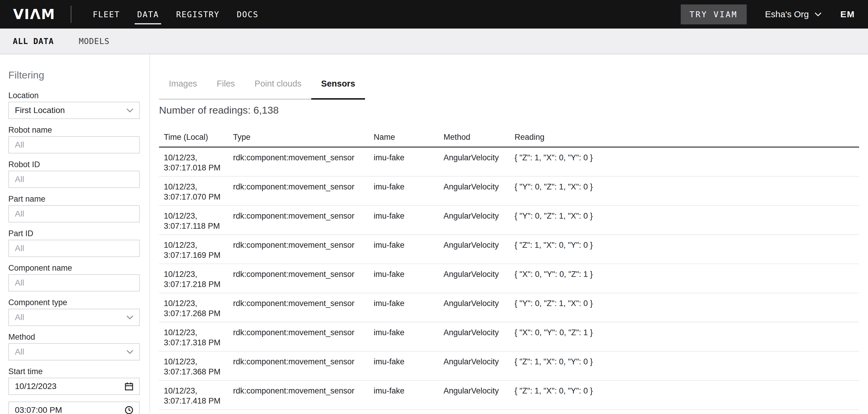 The image size is (868, 414). I want to click on filter-field: Part name, so click(74, 208).